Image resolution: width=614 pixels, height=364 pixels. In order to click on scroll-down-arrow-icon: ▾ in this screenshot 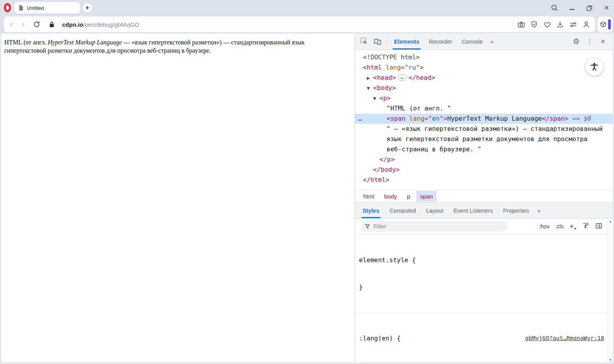, I will do `click(610, 360)`.